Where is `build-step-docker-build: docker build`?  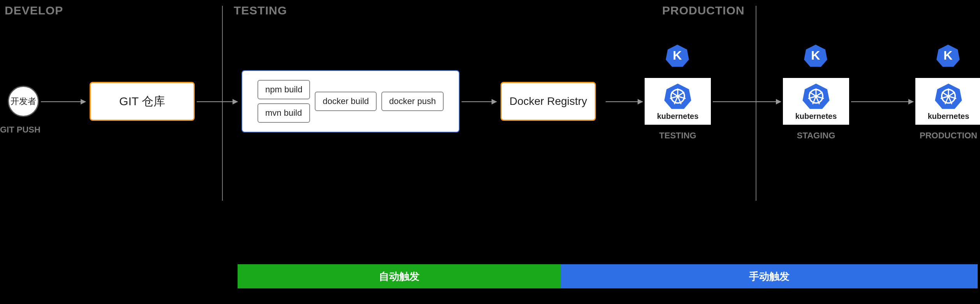 build-step-docker-build: docker build is located at coordinates (346, 101).